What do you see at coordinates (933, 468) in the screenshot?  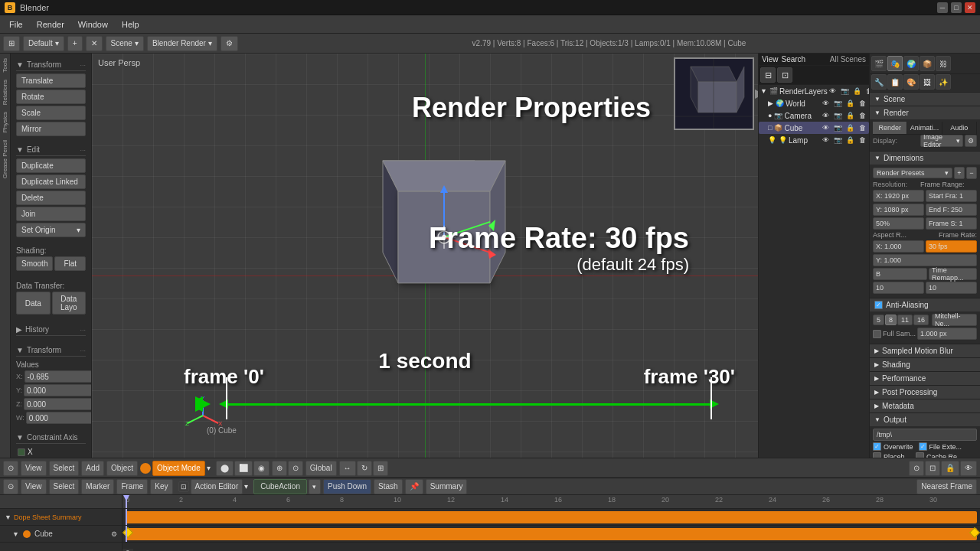 I see `mirror-btn: ⊡` at bounding box center [933, 468].